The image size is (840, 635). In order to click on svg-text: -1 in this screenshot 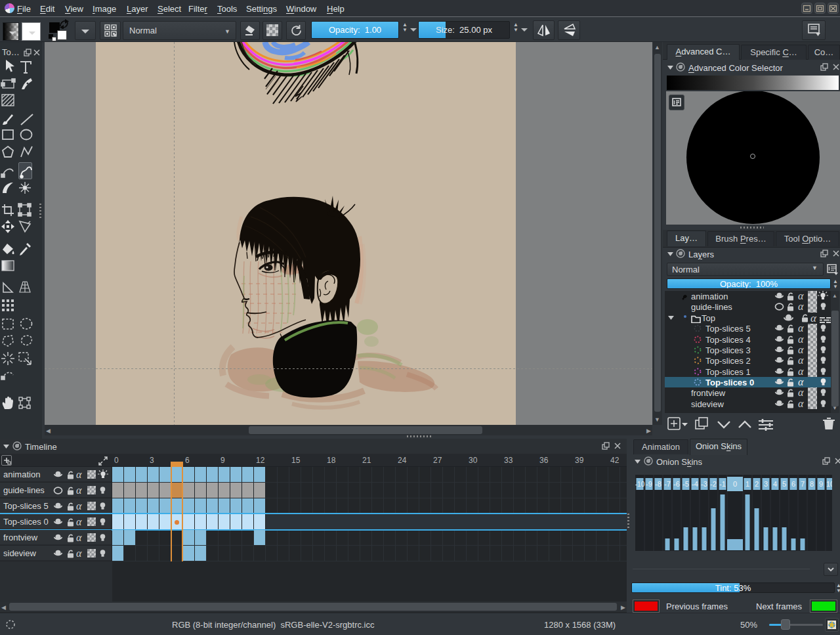, I will do `click(723, 484)`.